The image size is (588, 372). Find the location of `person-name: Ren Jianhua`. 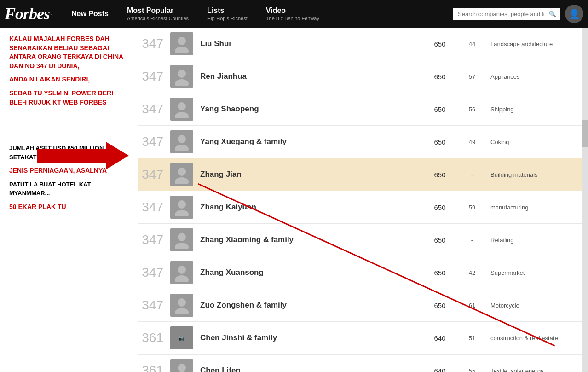

person-name: Ren Jianhua is located at coordinates (311, 76).